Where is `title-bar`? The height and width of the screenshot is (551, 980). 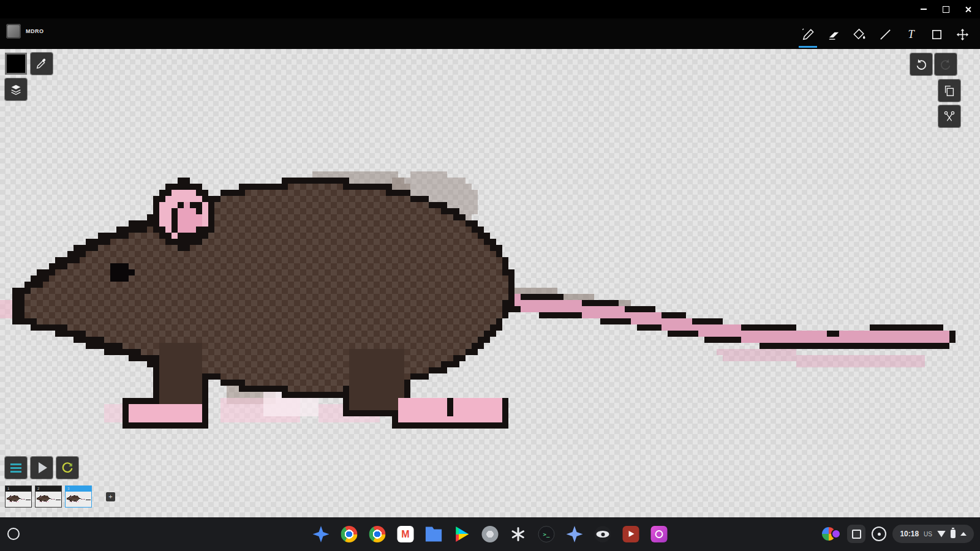 title-bar is located at coordinates (490, 9).